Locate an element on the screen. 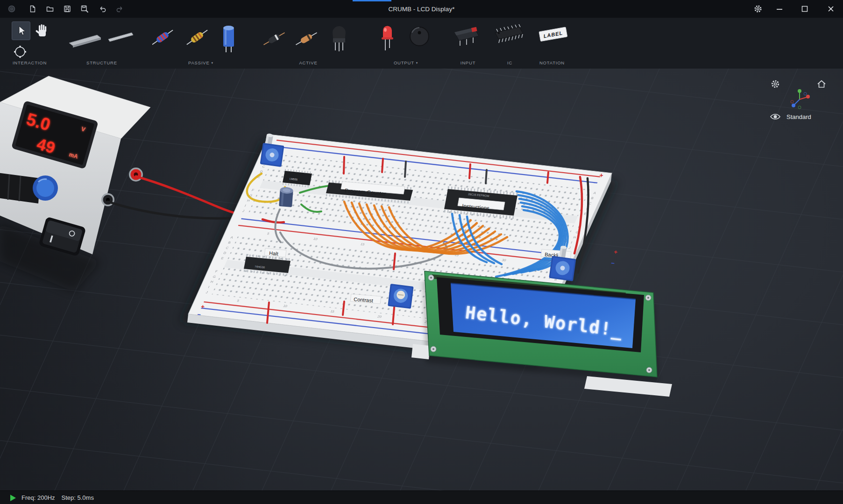  tool-group-structure: STRUCTURE is located at coordinates (102, 43).